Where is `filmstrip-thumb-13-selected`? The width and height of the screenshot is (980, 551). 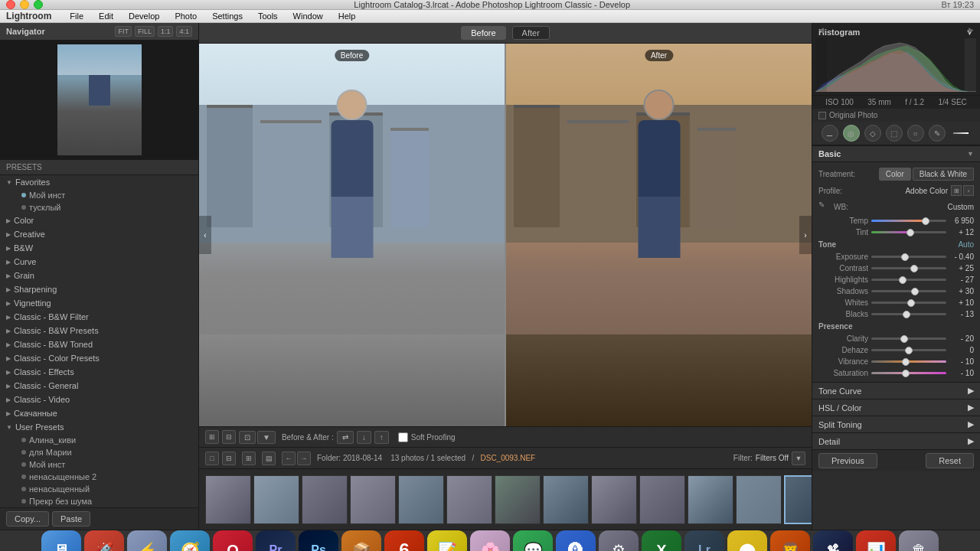 filmstrip-thumb-13-selected is located at coordinates (798, 500).